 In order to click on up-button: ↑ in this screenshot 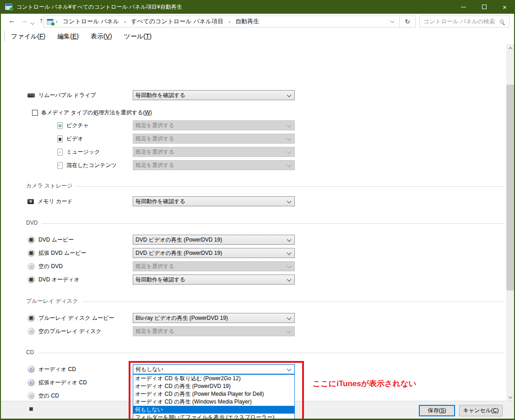, I will do `click(41, 21)`.